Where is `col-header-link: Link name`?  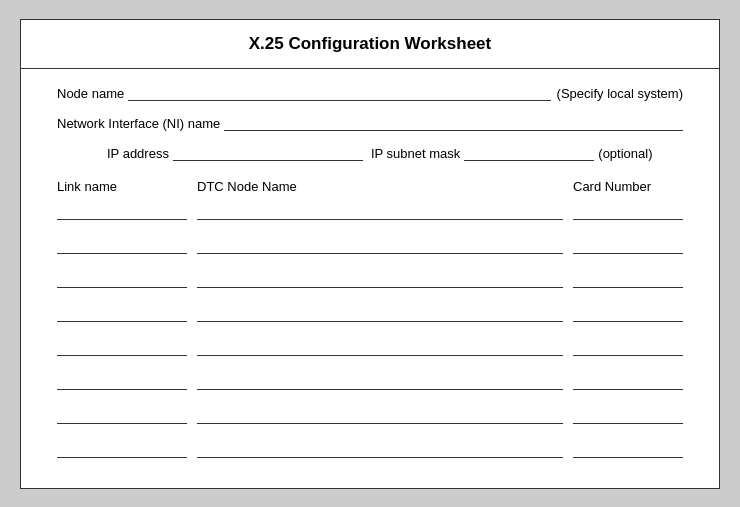 col-header-link: Link name is located at coordinates (122, 186).